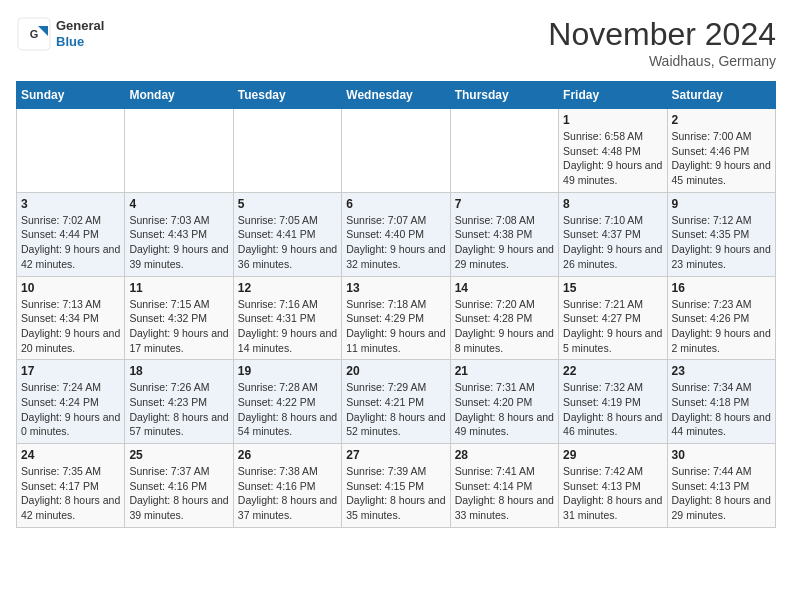  Describe the element at coordinates (612, 158) in the screenshot. I see `day-info: Sunrise: 6:58 AM Sunset: 4:48 PM Dayligh…` at that location.